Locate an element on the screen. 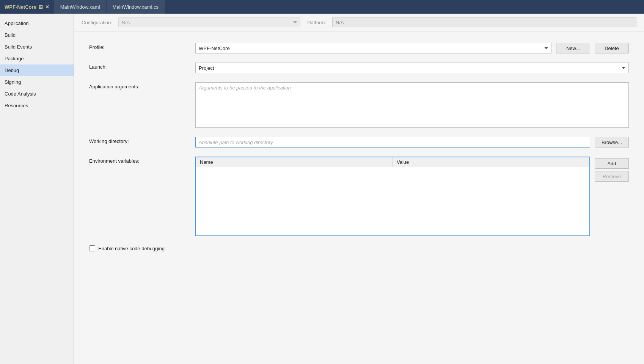 The width and height of the screenshot is (644, 364). working-dir-row: Working directory: Browse... is located at coordinates (359, 142).